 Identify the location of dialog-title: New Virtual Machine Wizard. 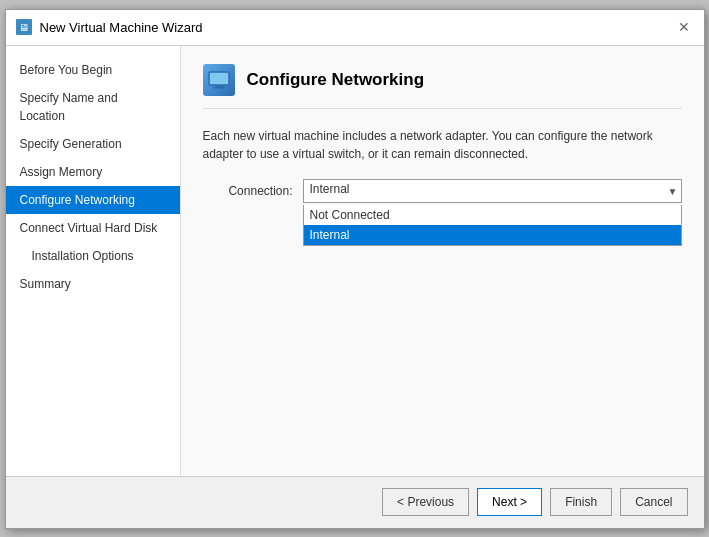
(122, 28).